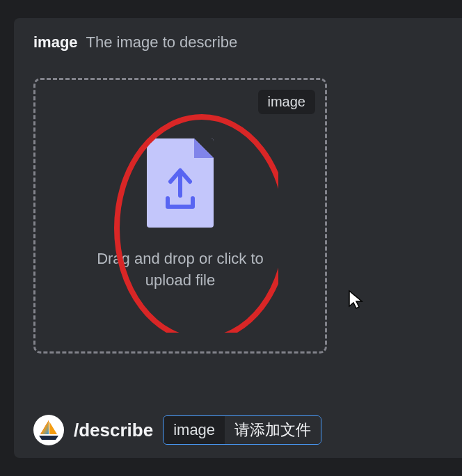 Image resolution: width=462 pixels, height=476 pixels. Describe the element at coordinates (177, 430) in the screenshot. I see `command-row: /describe image 请添加文件` at that location.